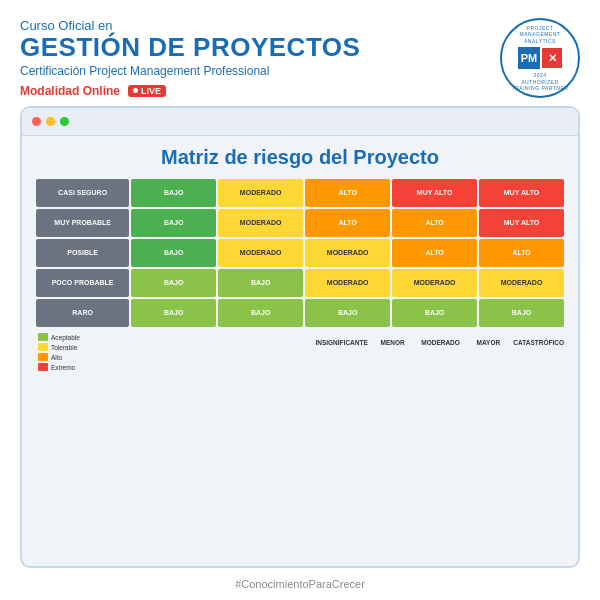 The image size is (600, 600). Describe the element at coordinates (64, 348) in the screenshot. I see `legend-label: Tolerable` at that location.